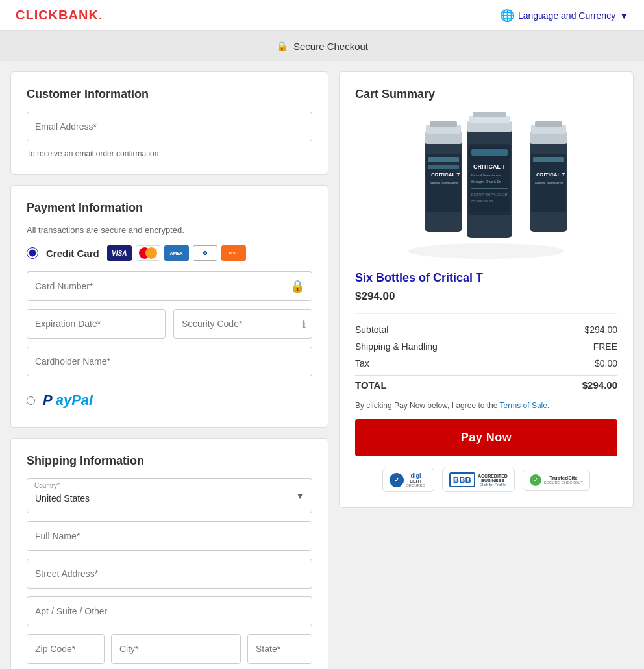  Describe the element at coordinates (600, 385) in the screenshot. I see `total-value: $294.00` at that location.